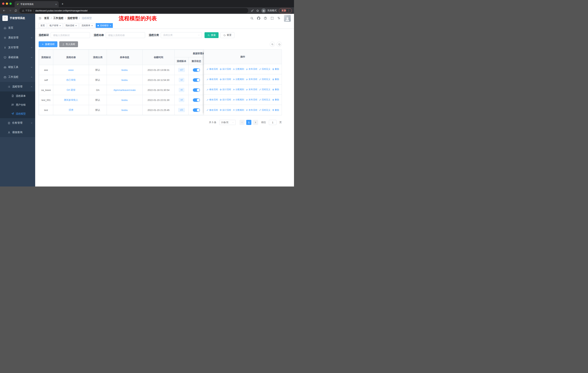 This screenshot has height=373, width=588. Describe the element at coordinates (228, 122) in the screenshot. I see `page-size-select: 10条/页` at that location.